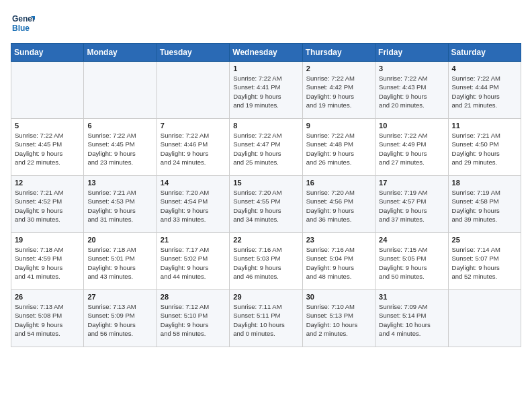  I want to click on day-number: 3, so click(411, 68).